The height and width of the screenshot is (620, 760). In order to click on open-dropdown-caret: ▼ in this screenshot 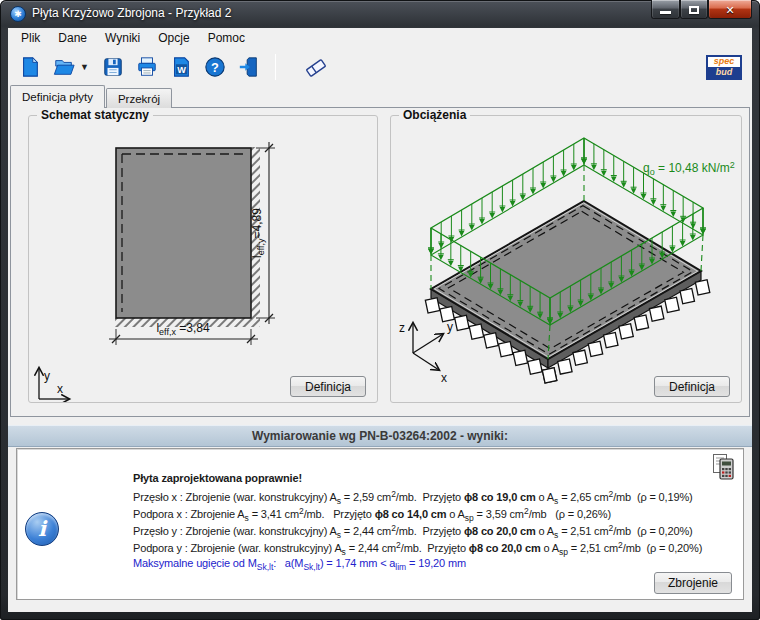, I will do `click(84, 67)`.